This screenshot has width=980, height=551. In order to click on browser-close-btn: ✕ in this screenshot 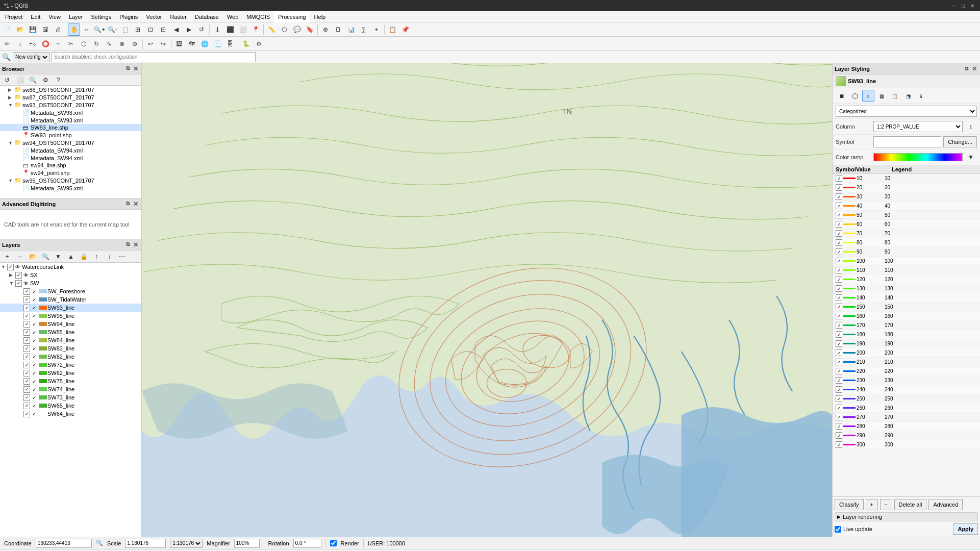, I will do `click(136, 69)`.